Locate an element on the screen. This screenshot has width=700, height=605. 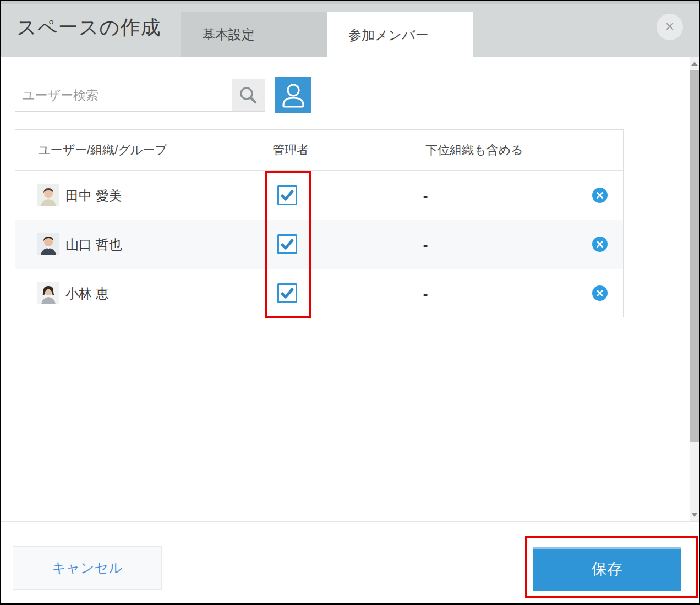
cancel-button: キャンセル is located at coordinates (87, 568).